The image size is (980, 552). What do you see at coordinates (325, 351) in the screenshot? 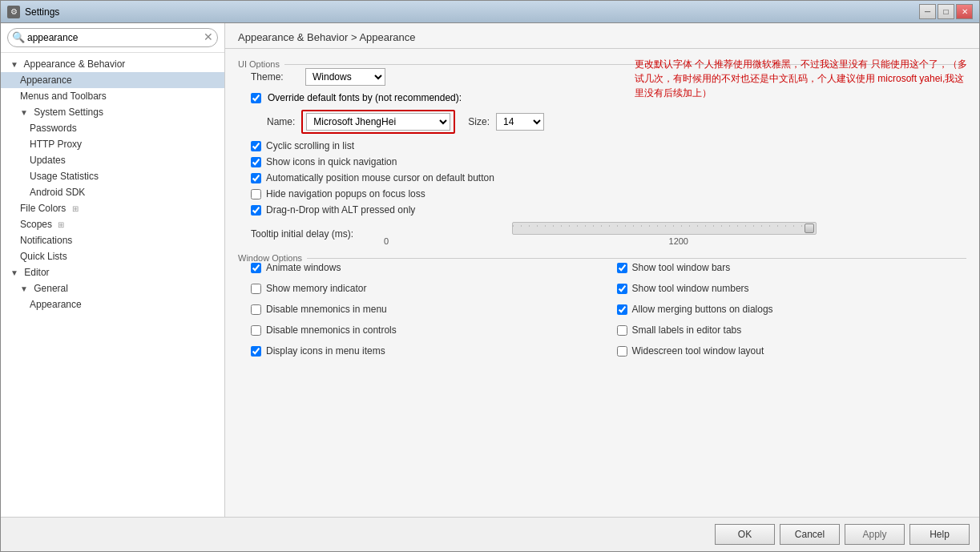
I see `display-icons-label: Display icons in menu items` at bounding box center [325, 351].